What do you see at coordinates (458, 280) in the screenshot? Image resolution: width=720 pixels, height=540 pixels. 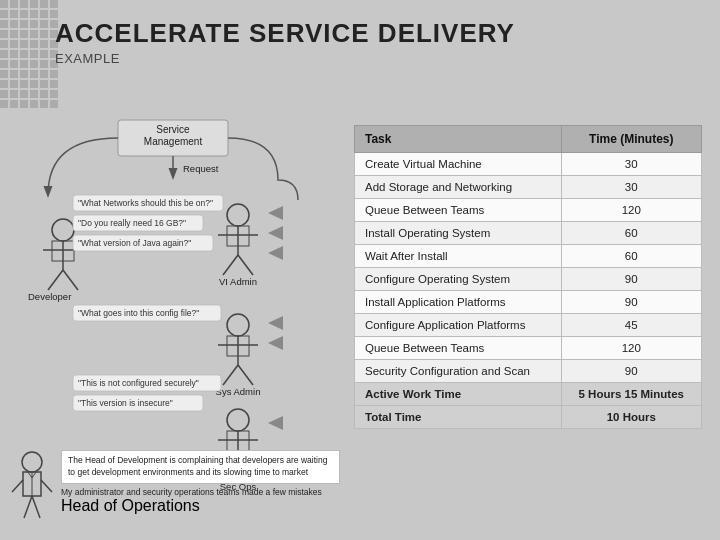 I see `task-cell: Configure Operating System` at bounding box center [458, 280].